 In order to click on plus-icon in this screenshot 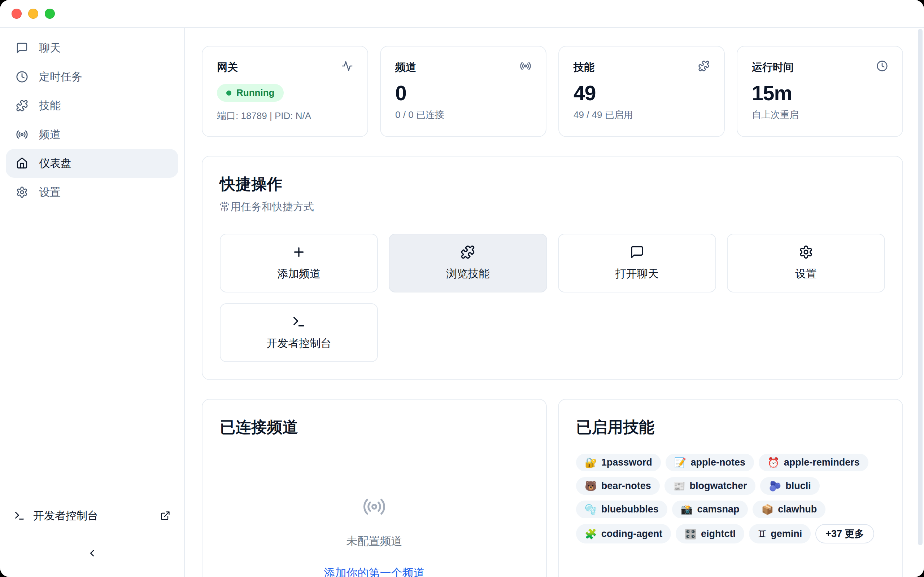, I will do `click(299, 252)`.